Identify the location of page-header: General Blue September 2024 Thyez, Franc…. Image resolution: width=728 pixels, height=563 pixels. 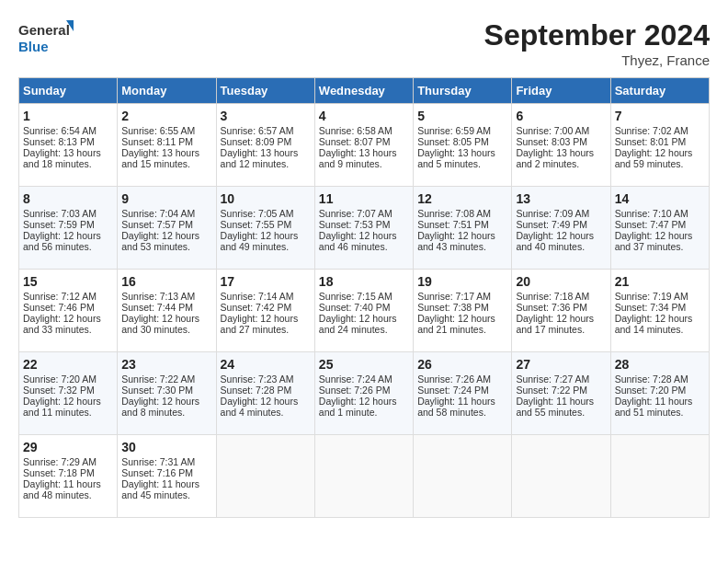
(364, 43).